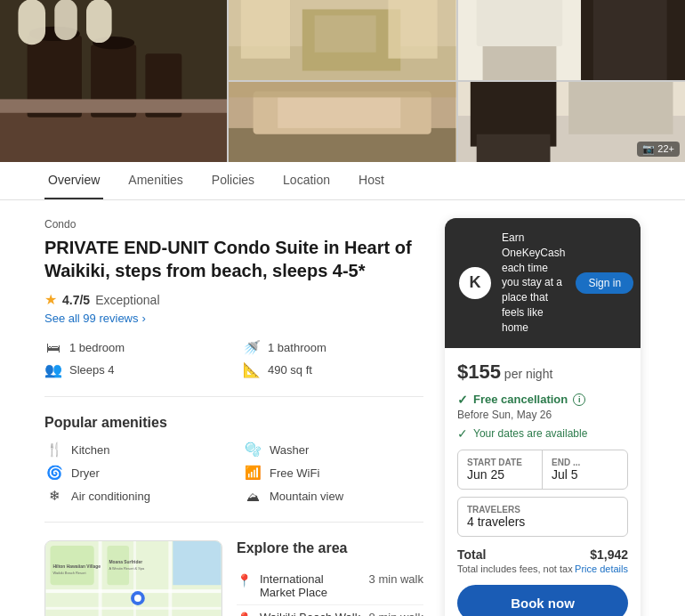 The image size is (685, 616). Describe the element at coordinates (534, 283) in the screenshot. I see `onekeycash-text: Earn OneKeyCash each time you stay at a …` at that location.